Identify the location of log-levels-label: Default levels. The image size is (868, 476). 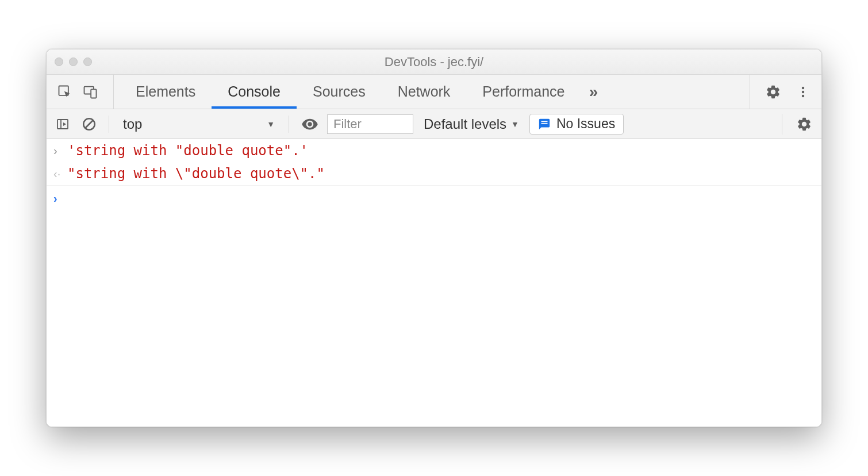
(465, 124).